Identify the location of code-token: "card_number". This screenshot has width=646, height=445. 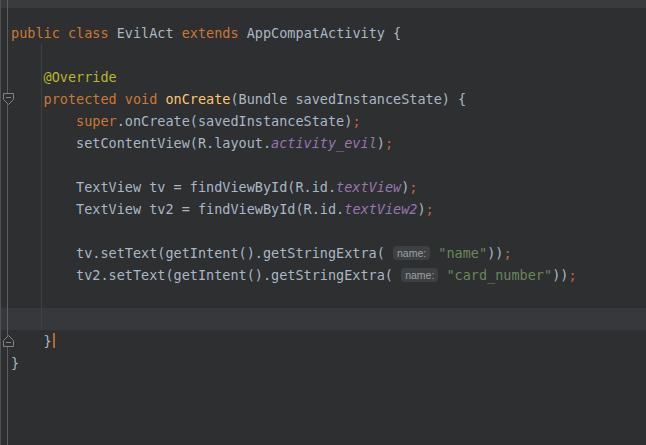
(499, 275).